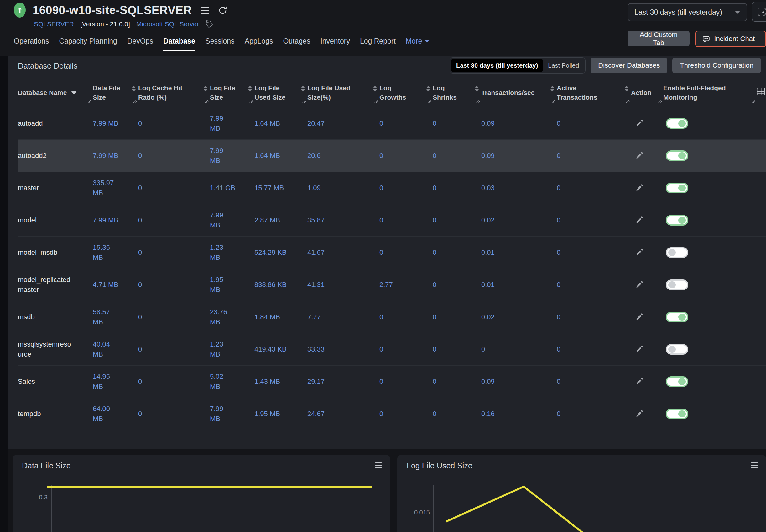  Describe the element at coordinates (232, 93) in the screenshot. I see `column-header-log_file_size: Log File Size` at that location.